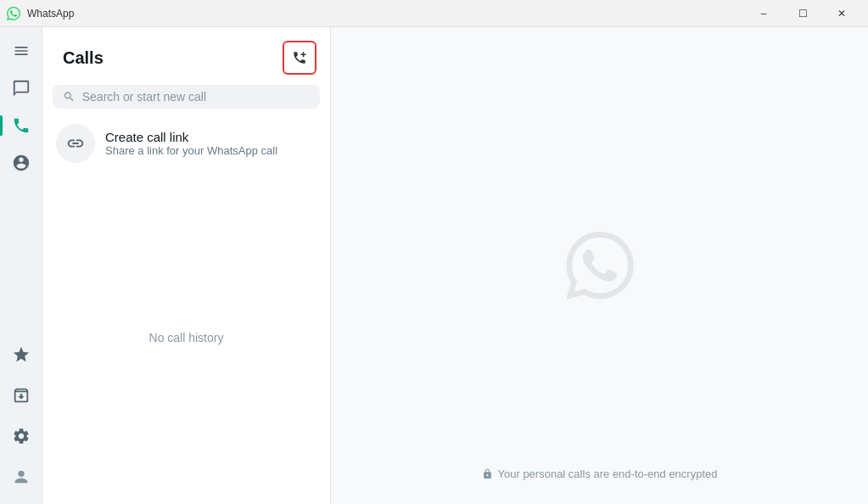 Image resolution: width=868 pixels, height=504 pixels. I want to click on sidebar-item-archived, so click(21, 395).